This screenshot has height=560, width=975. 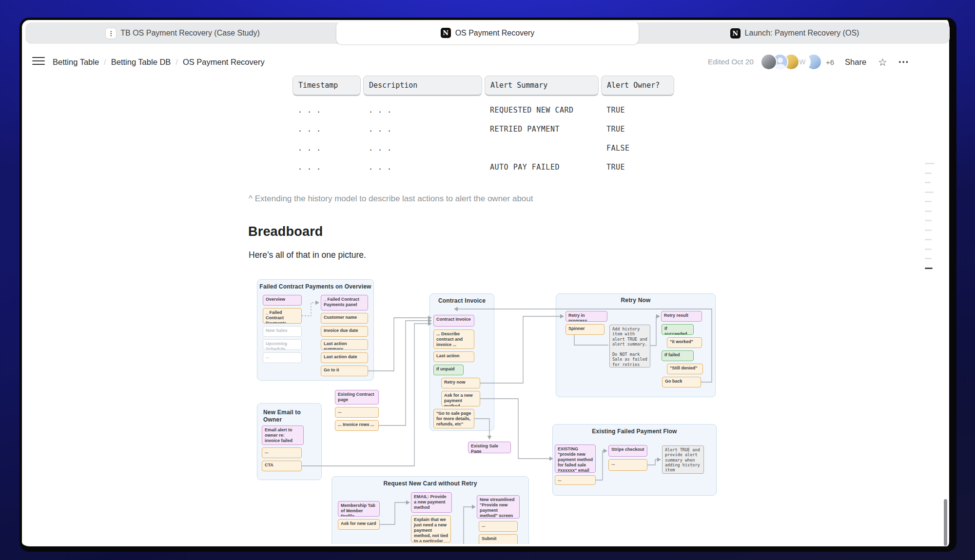 I want to click on table-caption: ^ Extending the history model to describ…, so click(x=483, y=199).